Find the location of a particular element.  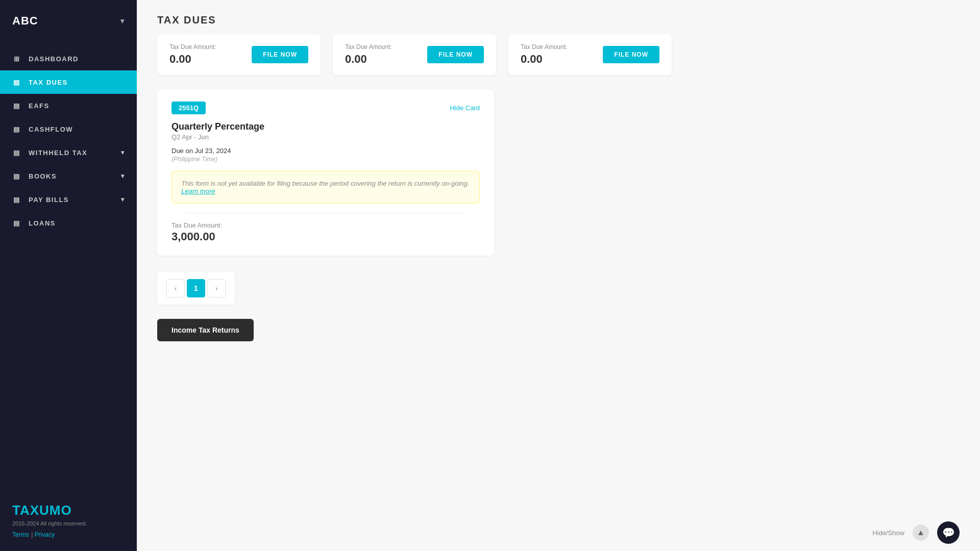

hide-card-link: Hide Card is located at coordinates (464, 108).